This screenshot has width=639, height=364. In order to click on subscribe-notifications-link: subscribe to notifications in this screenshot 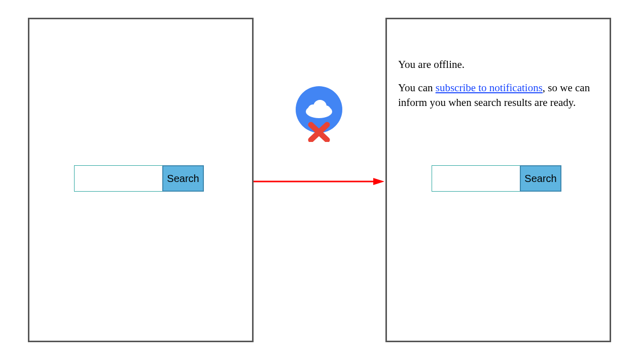, I will do `click(489, 88)`.